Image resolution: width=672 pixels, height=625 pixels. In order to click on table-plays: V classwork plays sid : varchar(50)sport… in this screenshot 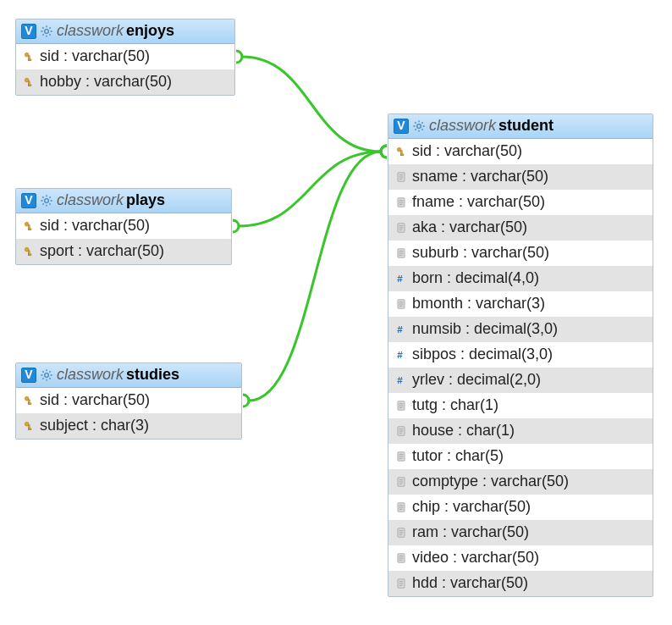, I will do `click(124, 227)`.